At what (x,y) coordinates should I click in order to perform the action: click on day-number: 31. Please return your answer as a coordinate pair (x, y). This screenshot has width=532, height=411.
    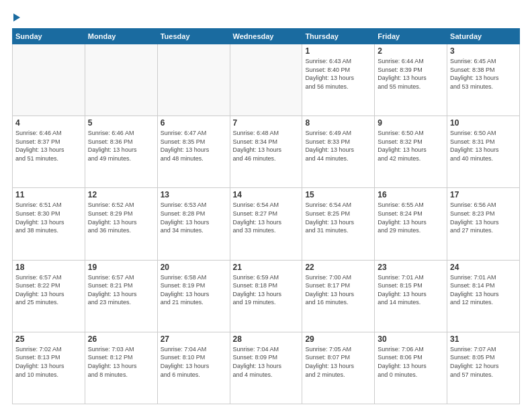
    Looking at the image, I should click on (484, 339).